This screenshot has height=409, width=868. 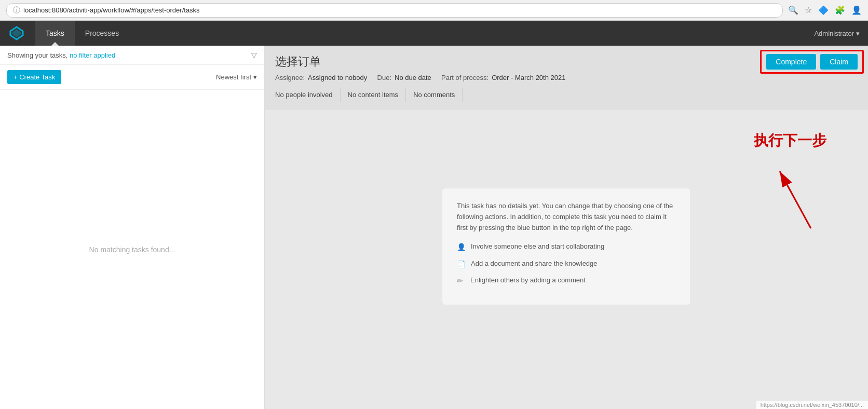 I want to click on annotation-container: 执行下一步, so click(x=790, y=182).